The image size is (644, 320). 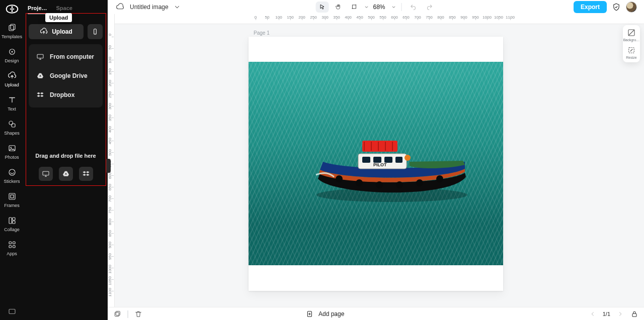 What do you see at coordinates (12, 103) in the screenshot?
I see `rail-text: Text` at bounding box center [12, 103].